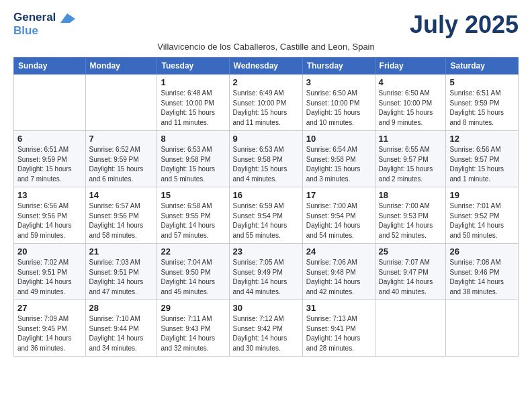 Image resolution: width=532 pixels, height=411 pixels. I want to click on day-info: Sunrise: 7:07 AM Sunset: 9:47 PM Dayligh…, so click(411, 277).